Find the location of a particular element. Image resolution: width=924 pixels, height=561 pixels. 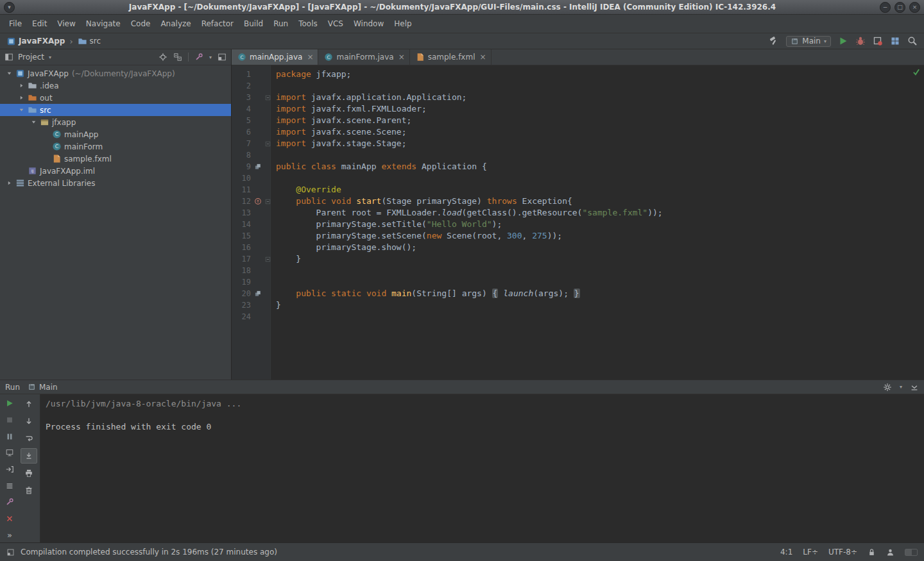

code-text: import javafx.application.Application; is located at coordinates (369, 97).